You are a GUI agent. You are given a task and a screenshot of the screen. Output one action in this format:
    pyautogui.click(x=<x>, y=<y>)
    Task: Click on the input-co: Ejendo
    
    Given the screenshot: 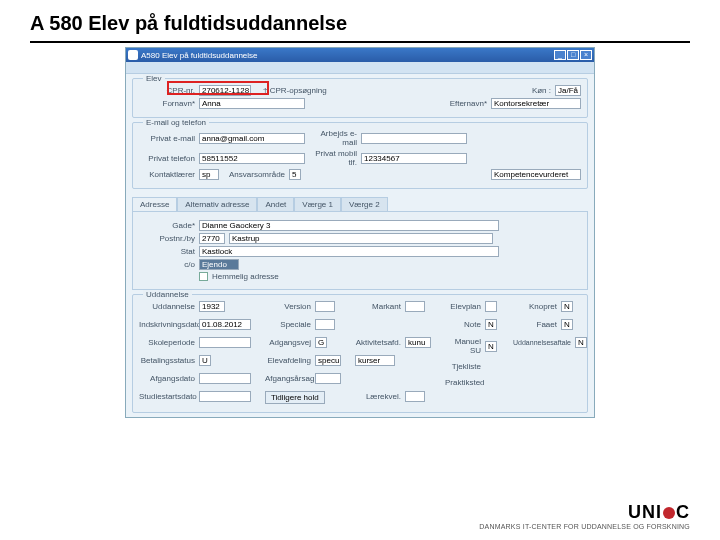 What is the action you would take?
    pyautogui.click(x=219, y=264)
    